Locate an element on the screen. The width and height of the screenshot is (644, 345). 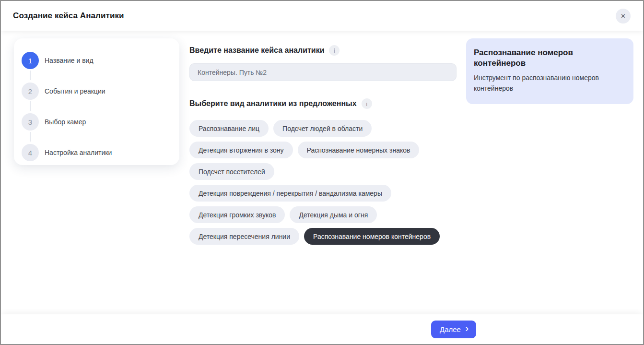
case-name-input is located at coordinates (323, 72).